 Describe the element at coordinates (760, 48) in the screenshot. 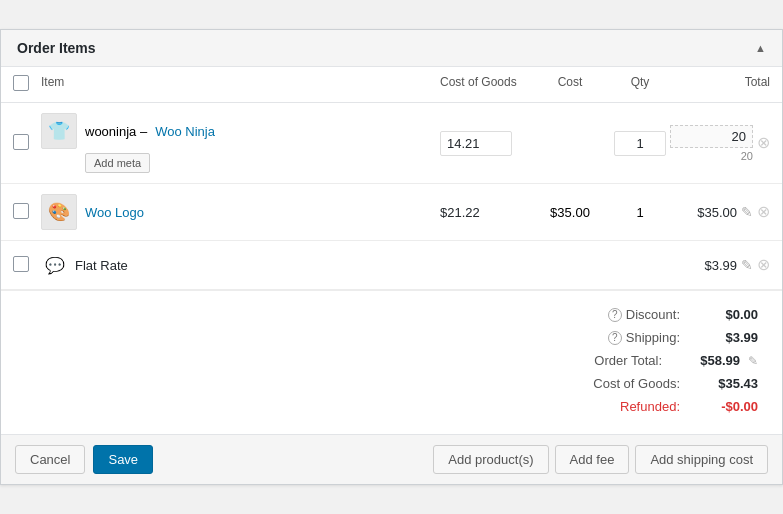

I see `toggle-icon: ▲` at that location.